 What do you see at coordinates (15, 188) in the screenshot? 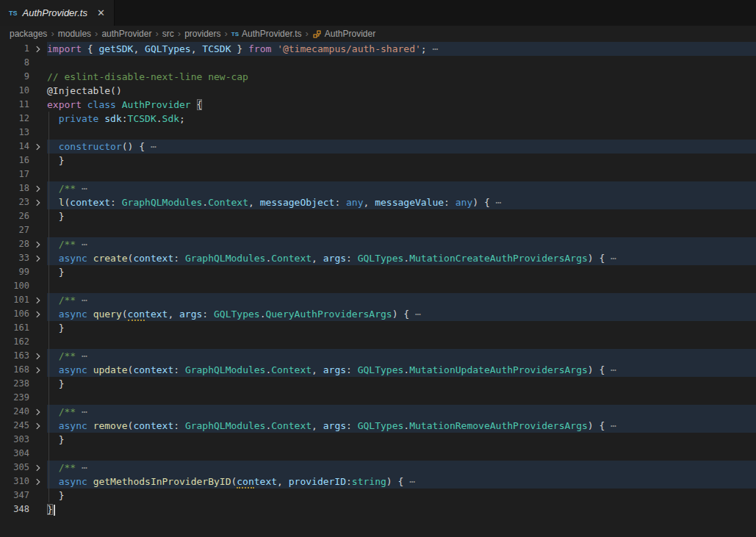
I see `line-number: 18` at bounding box center [15, 188].